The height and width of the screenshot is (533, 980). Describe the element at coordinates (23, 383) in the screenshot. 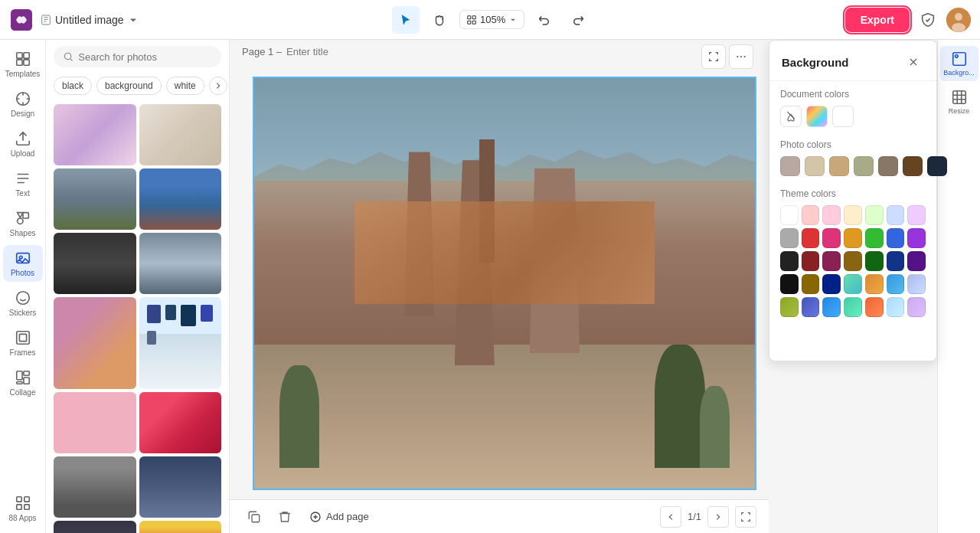

I see `sidebar-item-collage: Collage` at that location.